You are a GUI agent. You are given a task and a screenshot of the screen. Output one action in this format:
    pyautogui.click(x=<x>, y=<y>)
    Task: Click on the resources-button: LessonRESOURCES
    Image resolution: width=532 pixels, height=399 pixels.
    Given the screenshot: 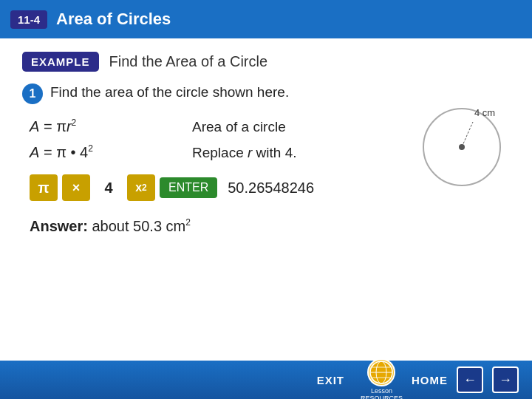 What is the action you would take?
    pyautogui.click(x=381, y=379)
    